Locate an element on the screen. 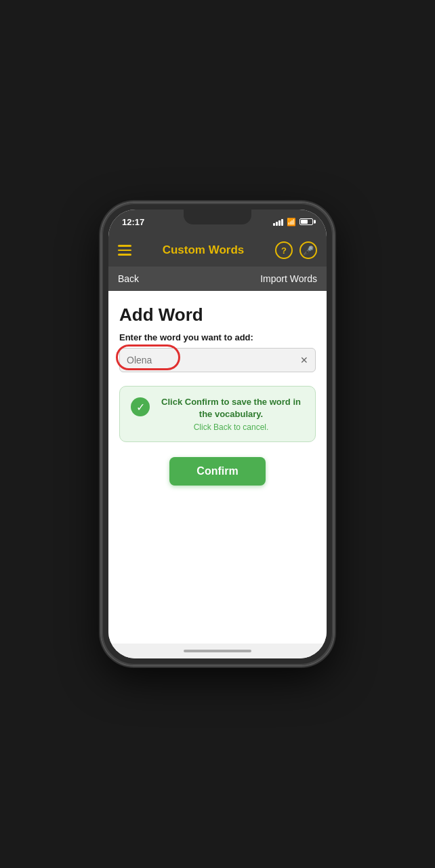  word-input-row: ✕ is located at coordinates (218, 360).